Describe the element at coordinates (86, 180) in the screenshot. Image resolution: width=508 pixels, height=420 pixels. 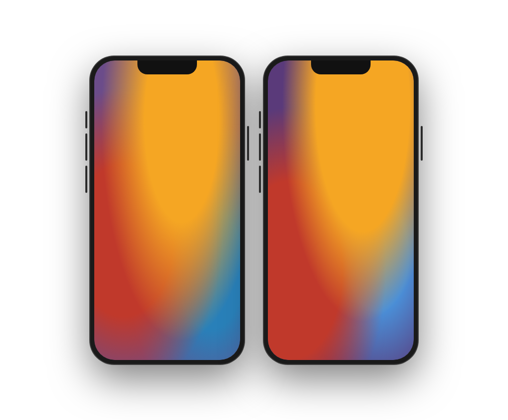
I see `volume-down-button` at that location.